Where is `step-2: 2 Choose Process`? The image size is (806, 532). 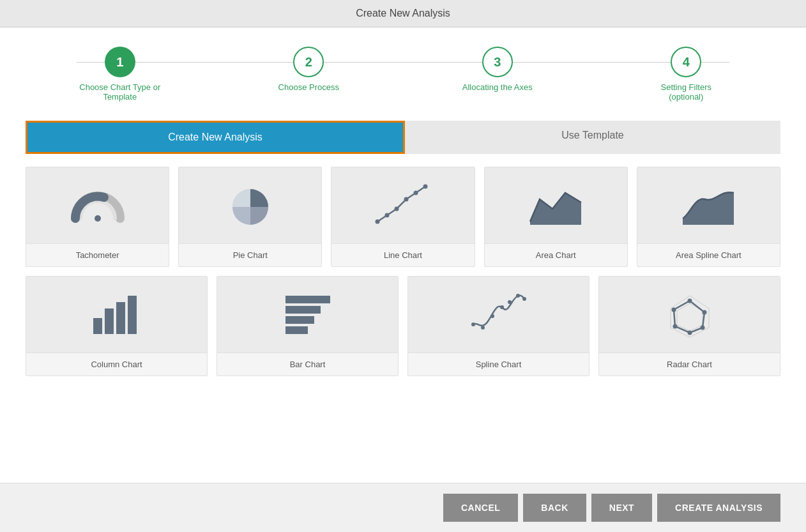 step-2: 2 Choose Process is located at coordinates (309, 69).